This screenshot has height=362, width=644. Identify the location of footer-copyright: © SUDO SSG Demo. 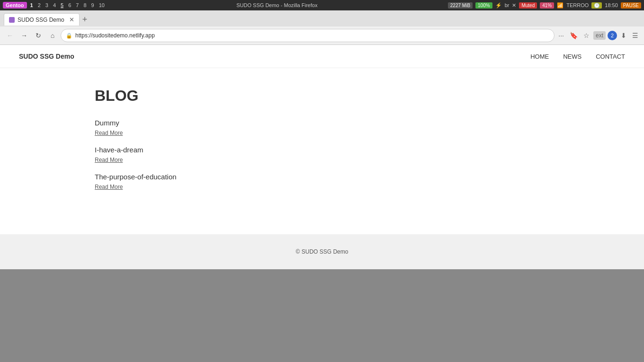
(322, 252).